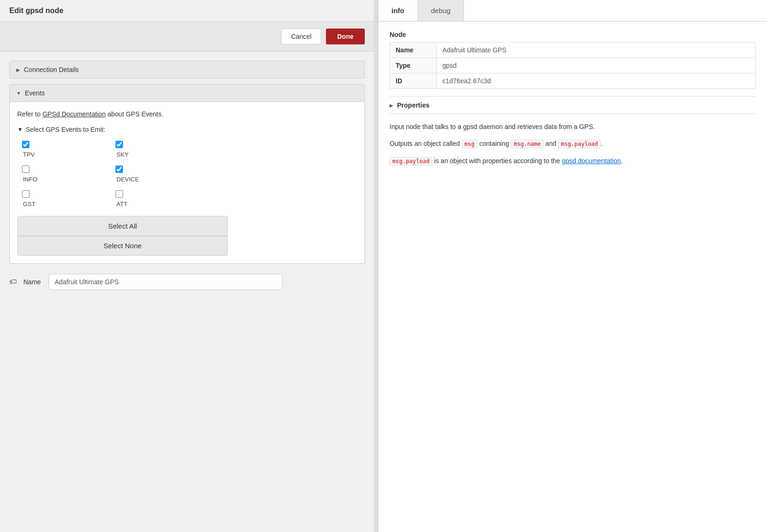 The height and width of the screenshot is (532, 767). I want to click on checkbox-item-device: DEVICE, so click(158, 174).